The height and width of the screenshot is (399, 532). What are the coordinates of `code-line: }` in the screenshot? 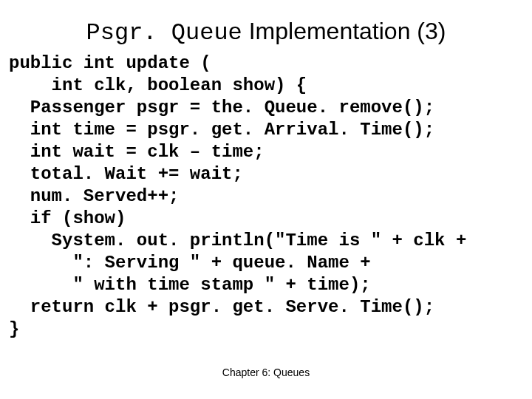 It's located at (14, 330).